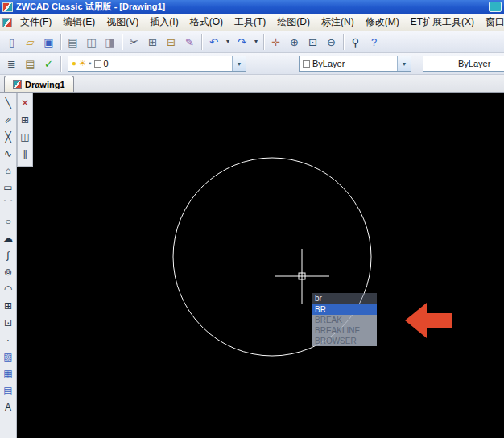  What do you see at coordinates (8, 238) in the screenshot?
I see `revision-cloud-button: ☁` at bounding box center [8, 238].